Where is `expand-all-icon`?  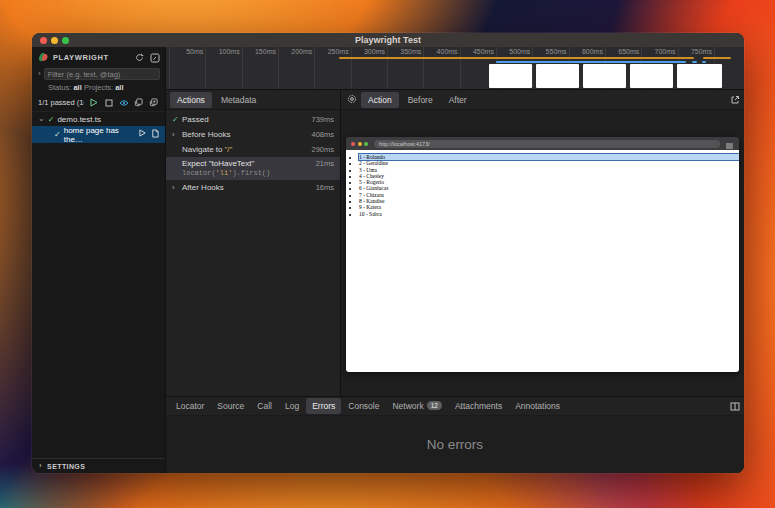
expand-all-icon is located at coordinates (154, 102).